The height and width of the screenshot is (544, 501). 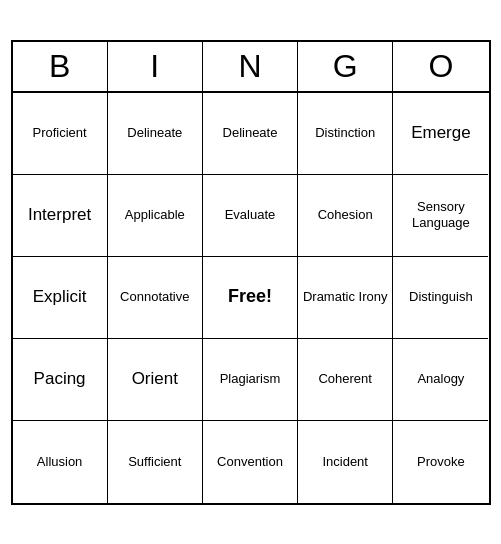 What do you see at coordinates (346, 216) in the screenshot?
I see `bingo-cell-8: Cohesion` at bounding box center [346, 216].